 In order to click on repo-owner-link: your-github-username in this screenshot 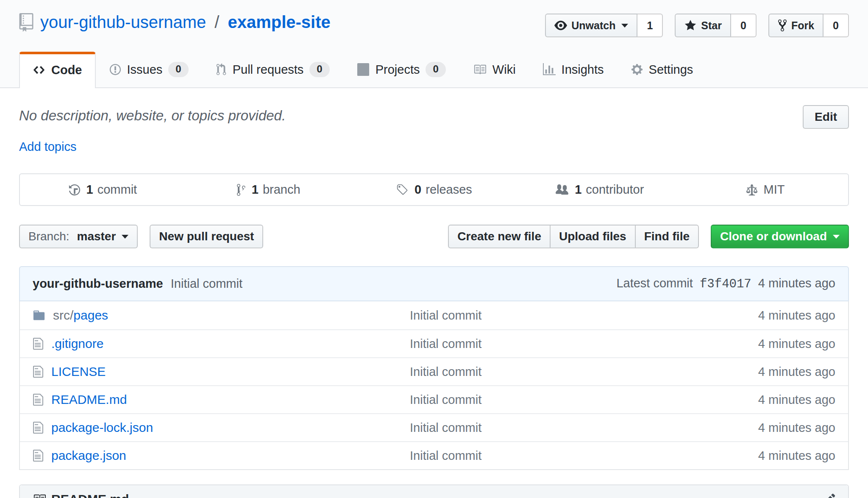, I will do `click(123, 22)`.